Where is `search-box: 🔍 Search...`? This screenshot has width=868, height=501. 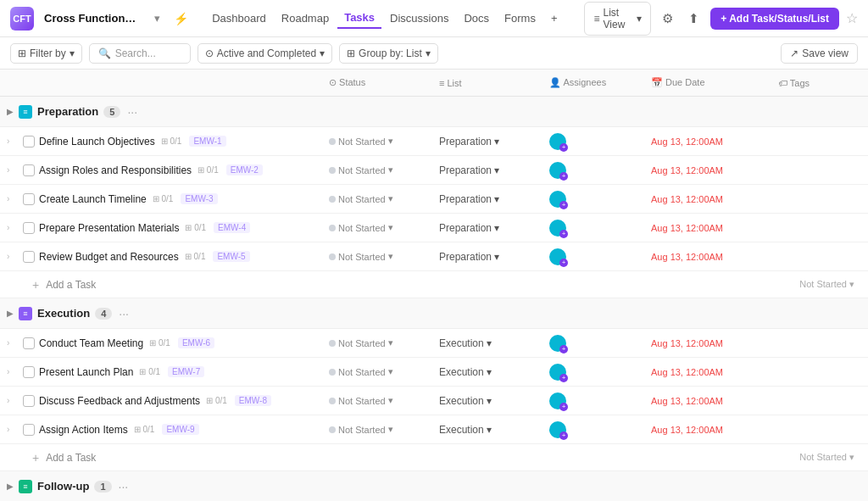 search-box: 🔍 Search... is located at coordinates (140, 53).